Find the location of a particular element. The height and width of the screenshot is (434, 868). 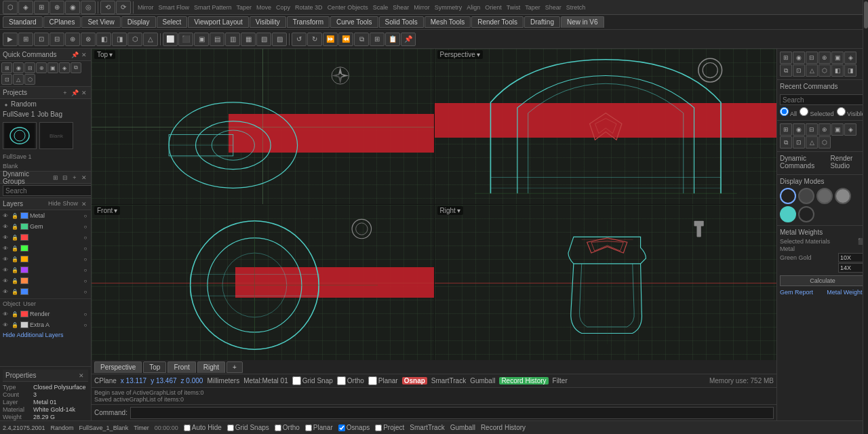

tb2-15: ▥ is located at coordinates (233, 39).